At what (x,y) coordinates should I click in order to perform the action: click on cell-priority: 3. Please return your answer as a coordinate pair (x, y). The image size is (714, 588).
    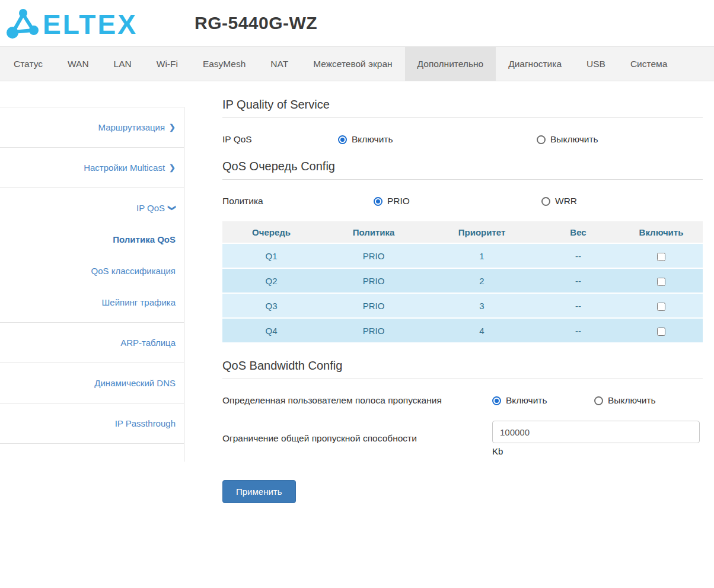
    Looking at the image, I should click on (482, 306).